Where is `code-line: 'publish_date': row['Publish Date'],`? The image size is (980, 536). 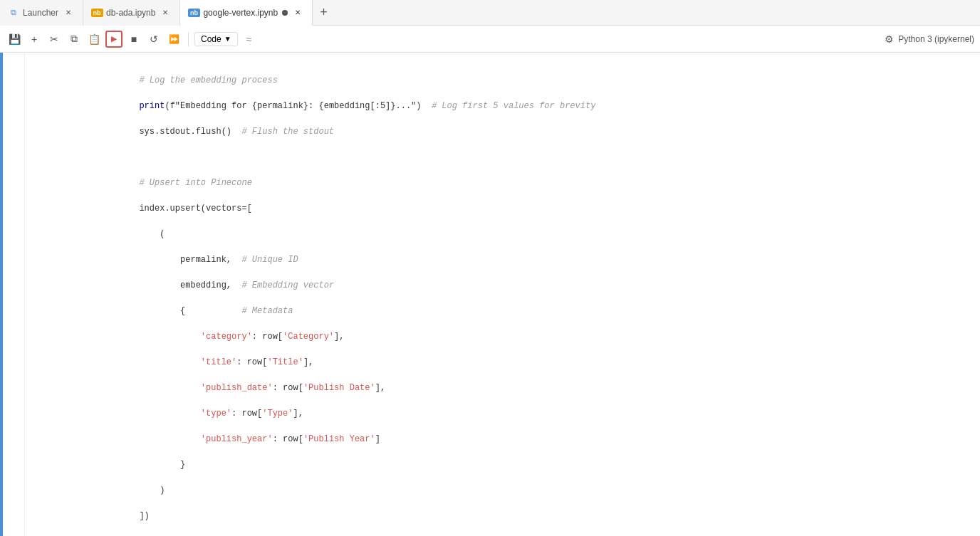
code-line: 'publish_date': row['Publish Date'], is located at coordinates (231, 388).